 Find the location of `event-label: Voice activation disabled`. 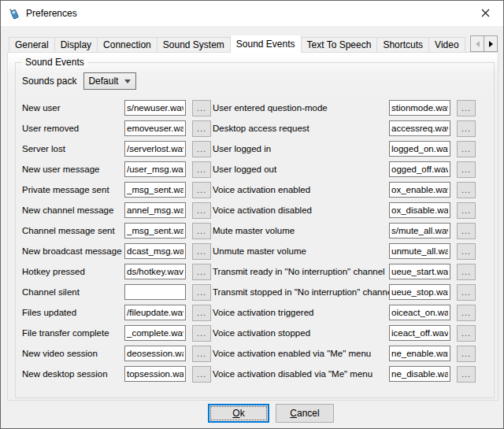

event-label: Voice activation disabled is located at coordinates (301, 210).